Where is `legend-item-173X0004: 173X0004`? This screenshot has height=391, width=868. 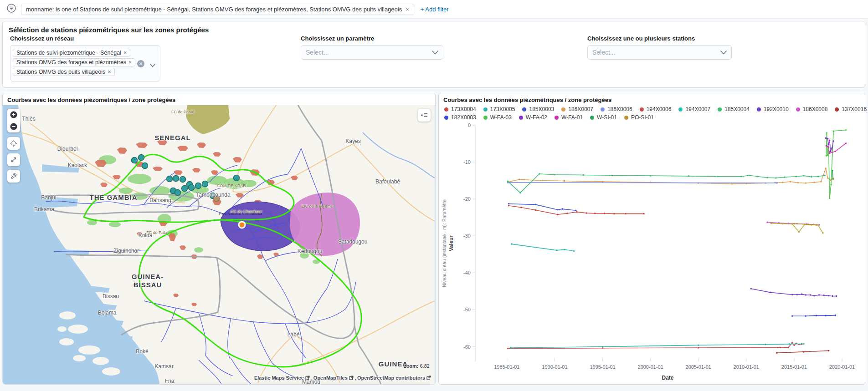 legend-item-173X0004: 173X0004 is located at coordinates (460, 109).